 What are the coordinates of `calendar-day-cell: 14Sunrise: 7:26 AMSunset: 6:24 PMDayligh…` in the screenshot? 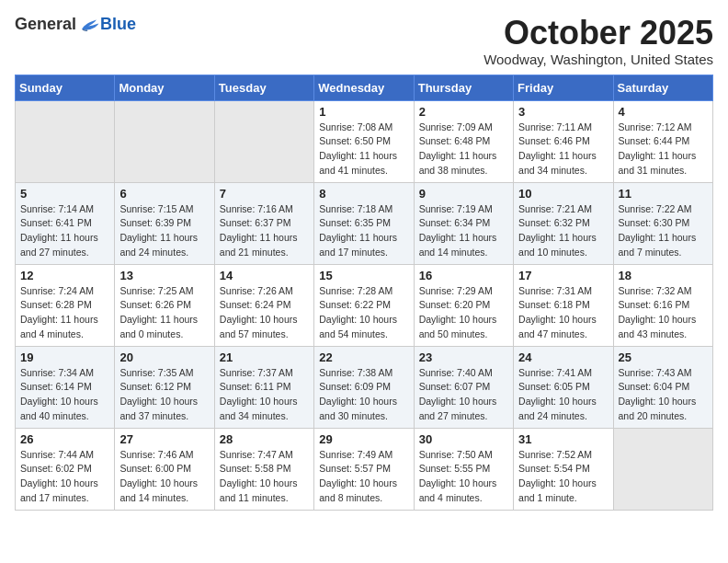 It's located at (264, 305).